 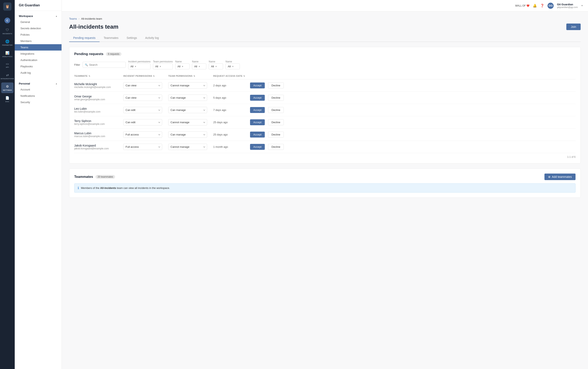 I want to click on sidebar-item-security: Security, so click(x=38, y=102).